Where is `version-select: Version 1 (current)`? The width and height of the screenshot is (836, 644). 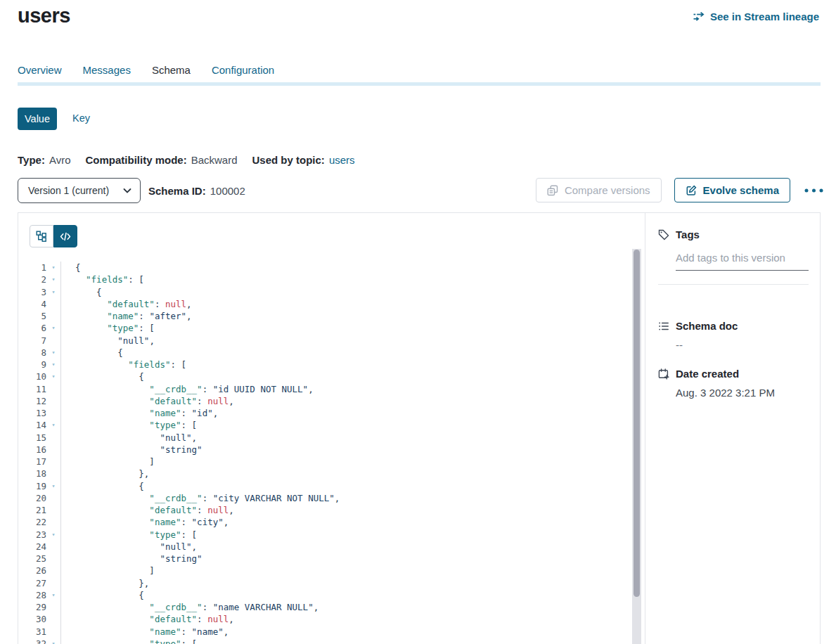
version-select: Version 1 (current) is located at coordinates (79, 191).